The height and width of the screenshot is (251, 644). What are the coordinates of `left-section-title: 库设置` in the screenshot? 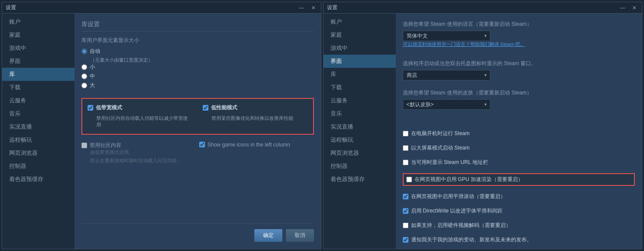 It's located at (198, 26).